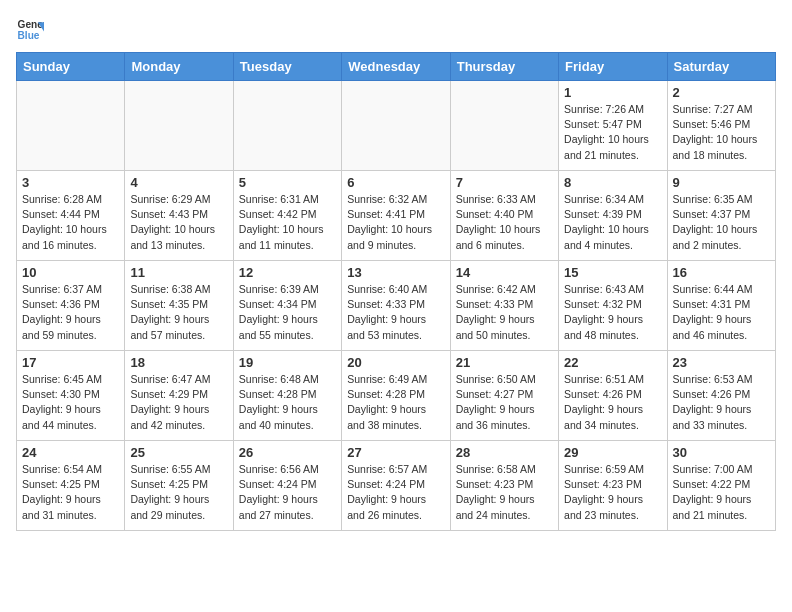 The height and width of the screenshot is (612, 792). I want to click on calendar-cell: 19Sunrise: 6:48 AM Sunset: 4:28 PM Dayli…, so click(287, 396).